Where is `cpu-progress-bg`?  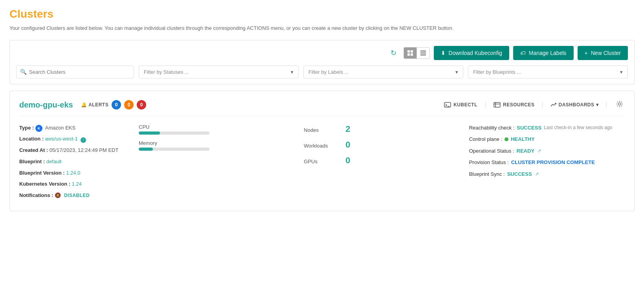
cpu-progress-bg is located at coordinates (174, 133).